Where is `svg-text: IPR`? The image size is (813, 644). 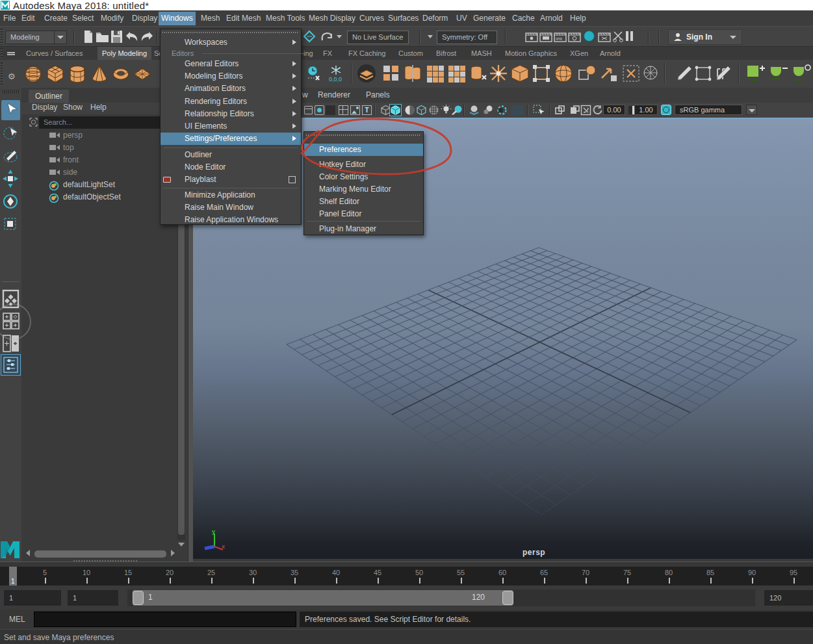
svg-text: IPR is located at coordinates (559, 39).